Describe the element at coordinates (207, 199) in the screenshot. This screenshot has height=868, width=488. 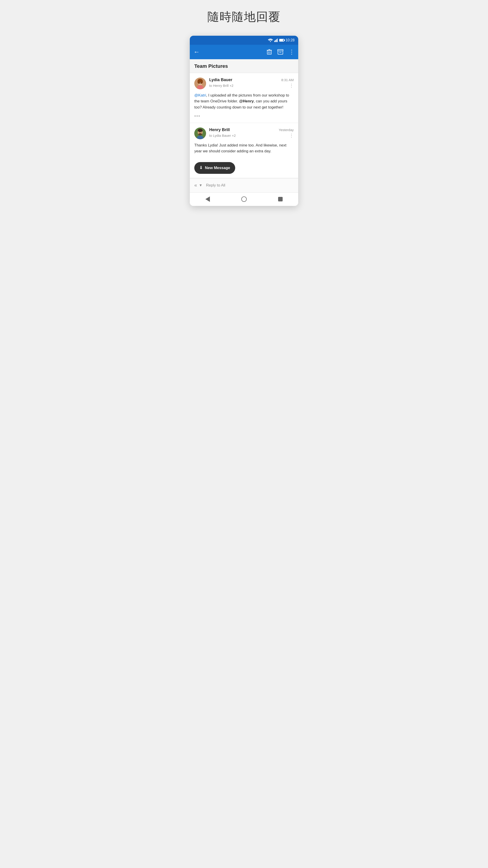
I see `nav-back-button` at that location.